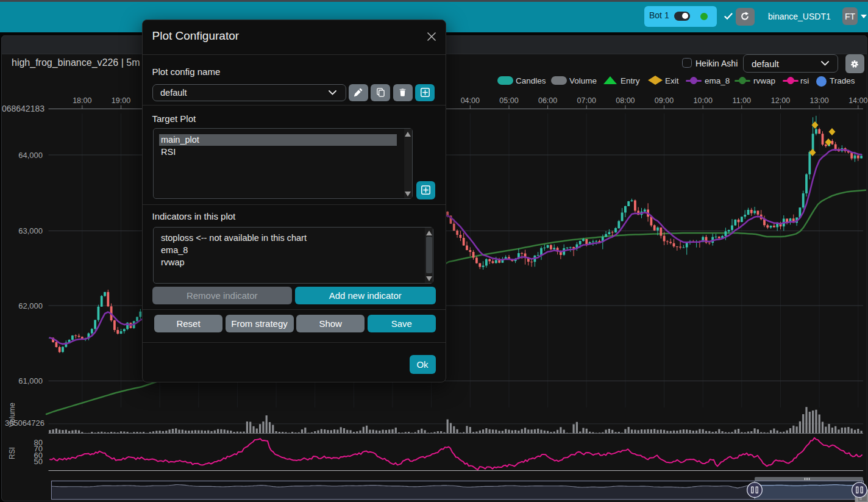 This screenshot has width=868, height=502. I want to click on svg-text: 10:00, so click(703, 101).